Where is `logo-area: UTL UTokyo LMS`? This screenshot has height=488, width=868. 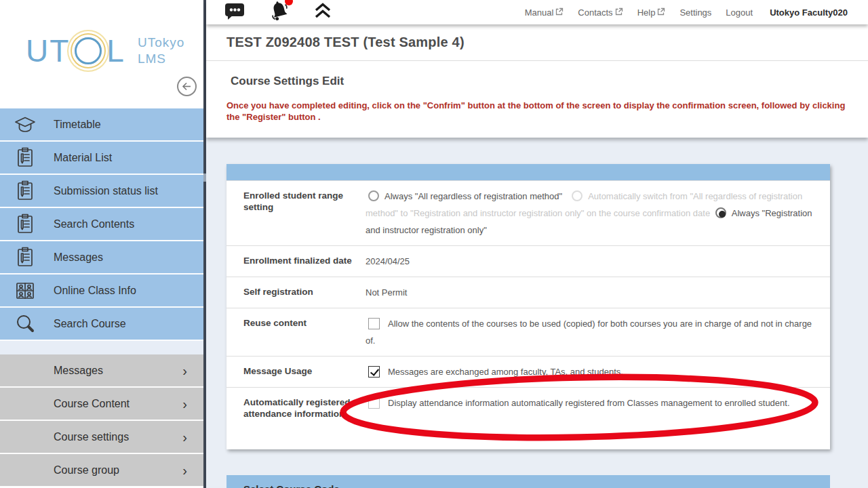 logo-area: UTL UTokyo LMS is located at coordinates (102, 54).